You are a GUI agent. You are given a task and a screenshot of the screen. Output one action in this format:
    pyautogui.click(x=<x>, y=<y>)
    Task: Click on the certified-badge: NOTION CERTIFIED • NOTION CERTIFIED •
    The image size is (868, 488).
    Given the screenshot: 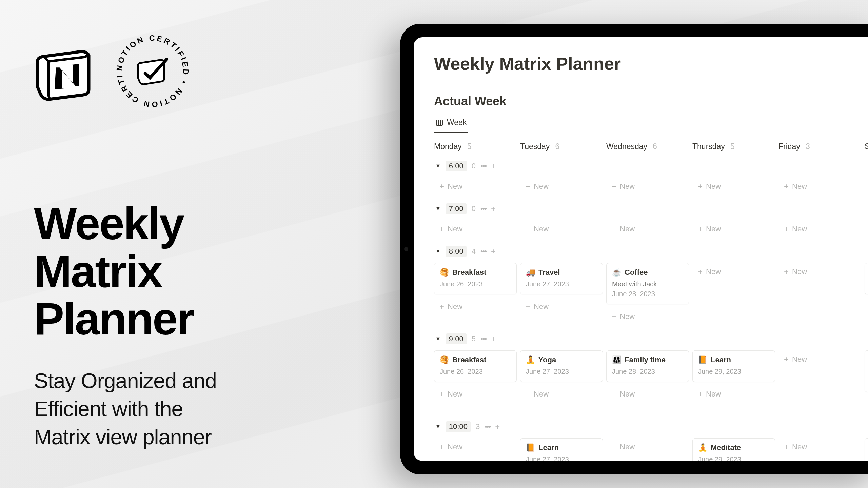 What is the action you would take?
    pyautogui.click(x=153, y=71)
    